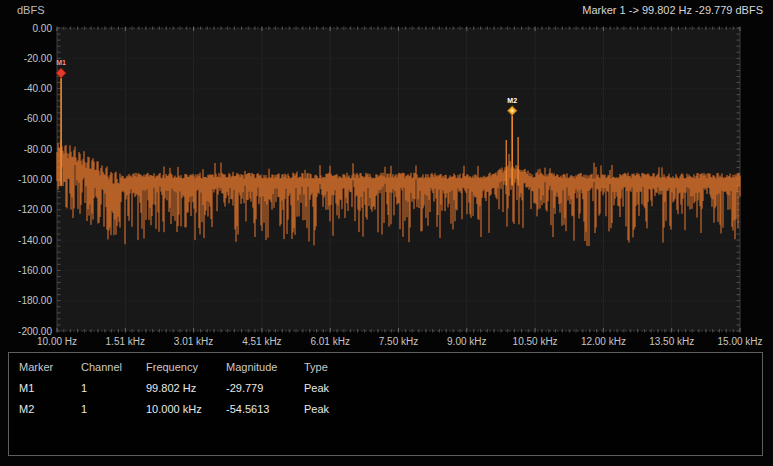 This screenshot has width=773, height=466. I want to click on x-tick-label: 9.00 kHz, so click(466, 342).